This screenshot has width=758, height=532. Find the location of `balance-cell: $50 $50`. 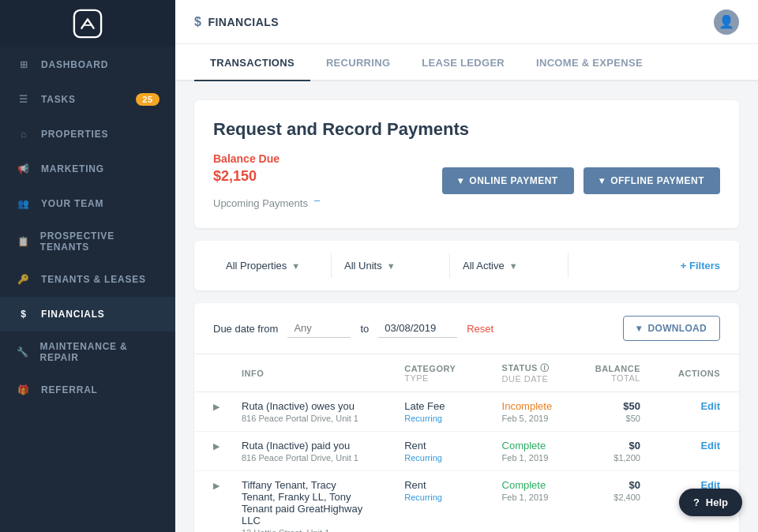

balance-cell: $50 $50 is located at coordinates (617, 412).